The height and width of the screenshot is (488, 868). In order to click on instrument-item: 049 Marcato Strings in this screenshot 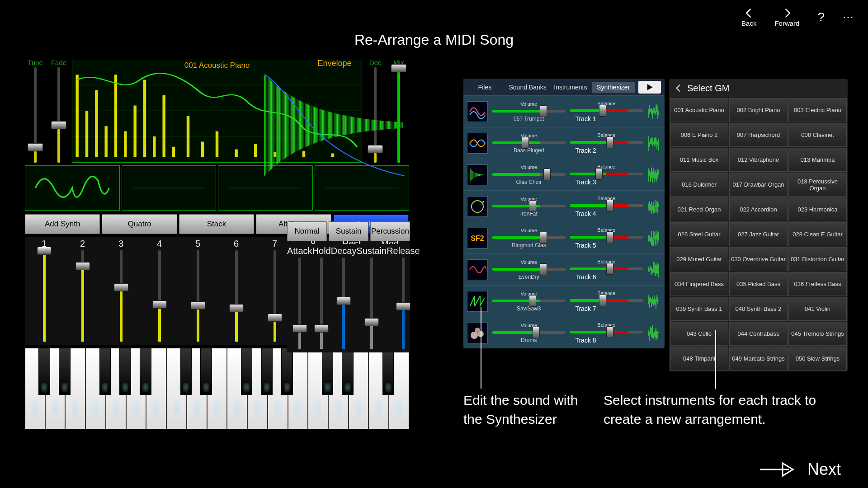, I will do `click(759, 359)`.